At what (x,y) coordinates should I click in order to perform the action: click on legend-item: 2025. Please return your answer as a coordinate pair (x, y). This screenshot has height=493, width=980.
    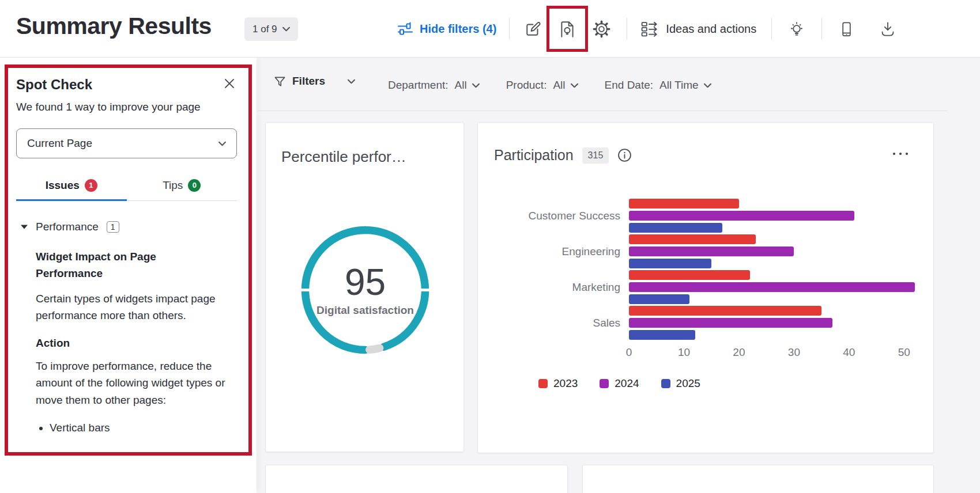
    Looking at the image, I should click on (681, 384).